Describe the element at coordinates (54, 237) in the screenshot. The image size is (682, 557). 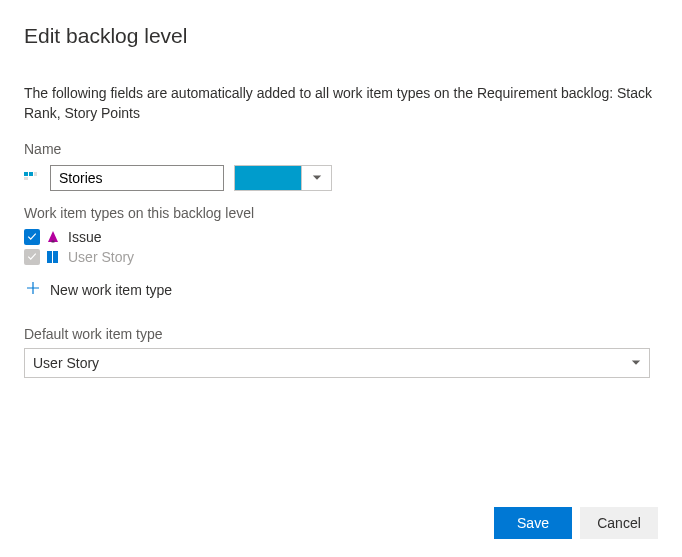
I see `issue-icon` at that location.